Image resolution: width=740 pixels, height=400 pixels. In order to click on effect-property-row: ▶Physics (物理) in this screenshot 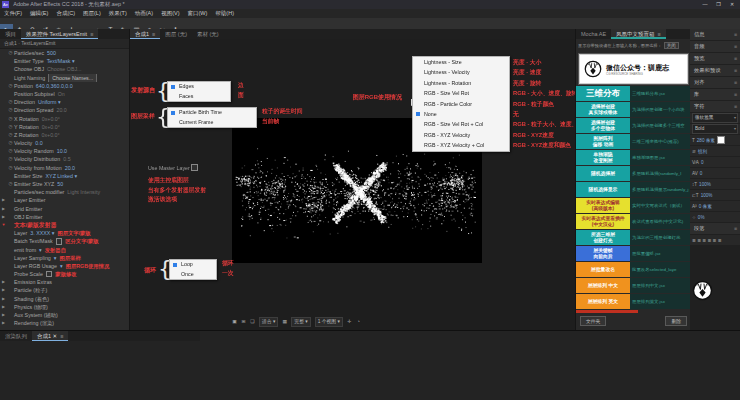, I will do `click(64, 307)`.